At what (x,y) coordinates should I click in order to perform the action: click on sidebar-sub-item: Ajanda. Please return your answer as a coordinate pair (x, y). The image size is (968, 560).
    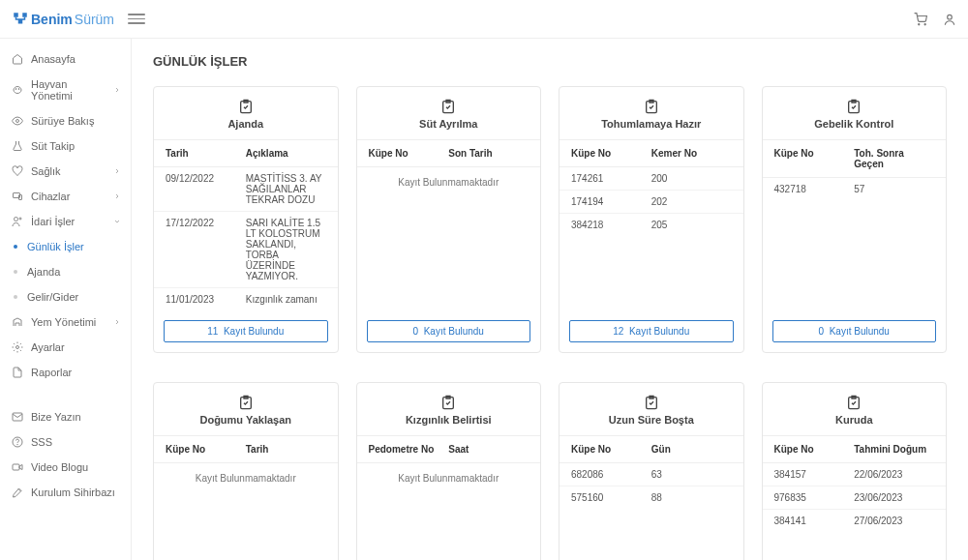
    Looking at the image, I should click on (66, 272).